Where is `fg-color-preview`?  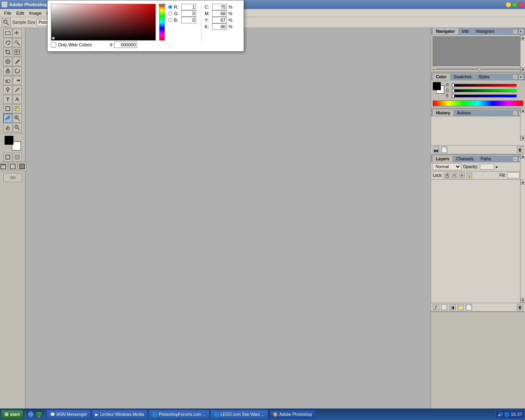 fg-color-preview is located at coordinates (437, 86).